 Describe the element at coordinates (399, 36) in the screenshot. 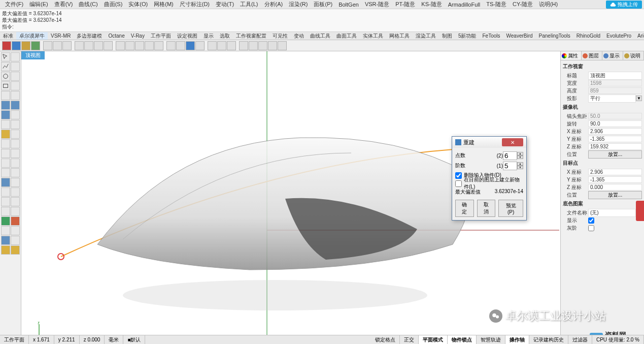

I see `tab-mesh-tools: 网格工具` at that location.